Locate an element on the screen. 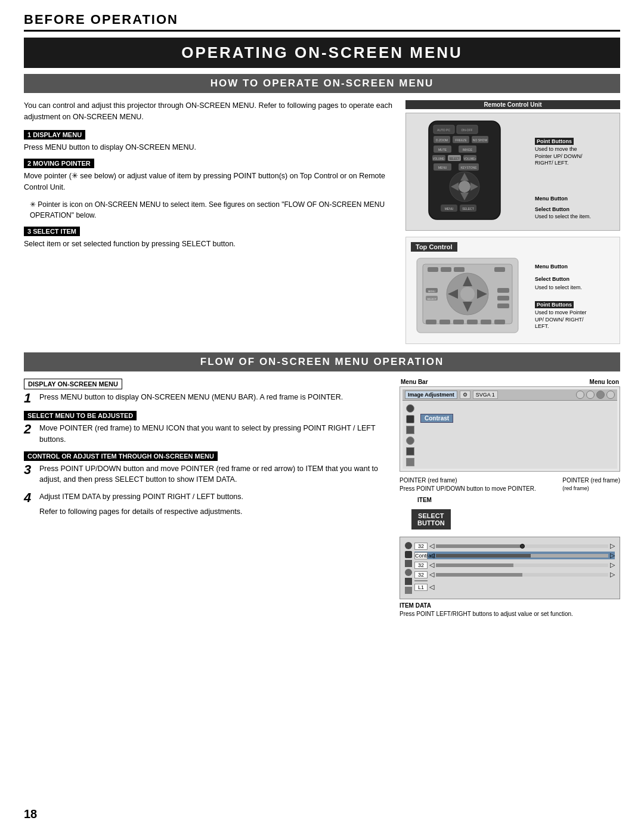 The image size is (644, 833). item-data-label: ITEM DATA is located at coordinates (415, 606).